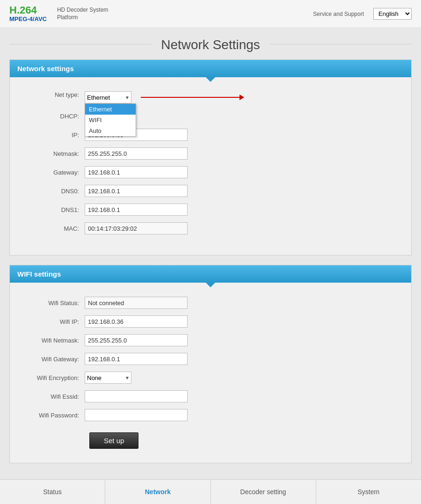  I want to click on network-settings-header: Network settings, so click(210, 68).